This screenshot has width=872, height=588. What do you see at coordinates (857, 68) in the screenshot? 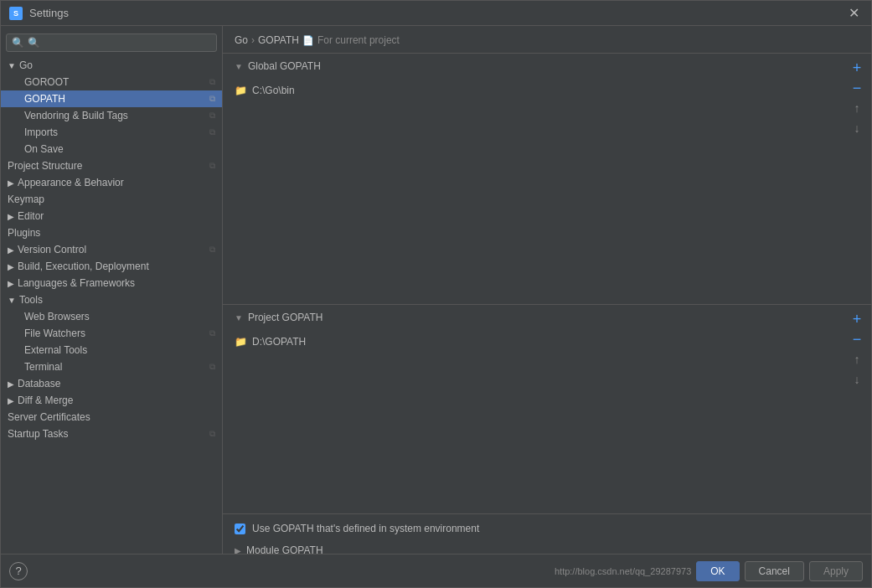
I see `global-add-button: +` at bounding box center [857, 68].